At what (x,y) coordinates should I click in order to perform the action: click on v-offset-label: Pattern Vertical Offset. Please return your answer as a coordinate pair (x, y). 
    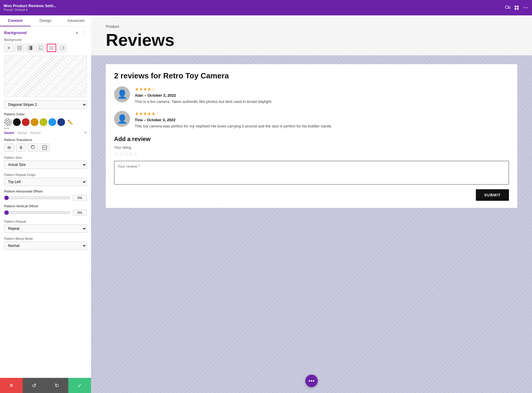
    Looking at the image, I should click on (46, 206).